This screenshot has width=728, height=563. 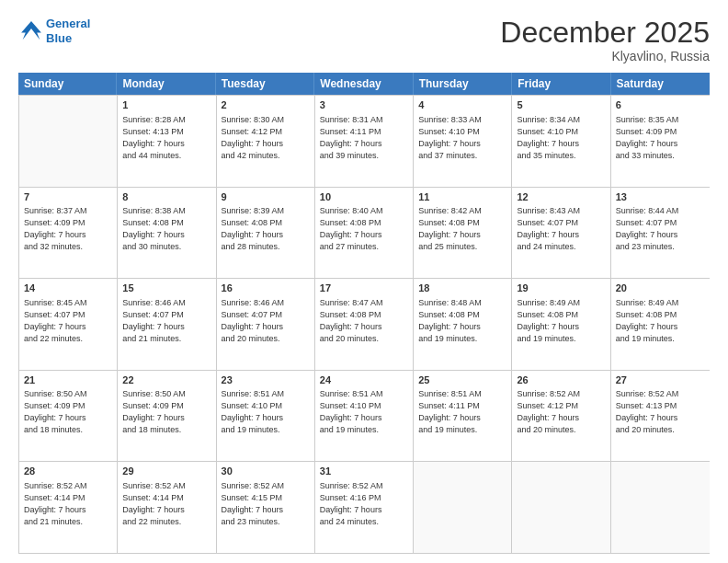 What do you see at coordinates (463, 324) in the screenshot?
I see `calendar-cell: 18Sunrise: 8:48 AM Sunset: 4:08 PM Dayli…` at bounding box center [463, 324].